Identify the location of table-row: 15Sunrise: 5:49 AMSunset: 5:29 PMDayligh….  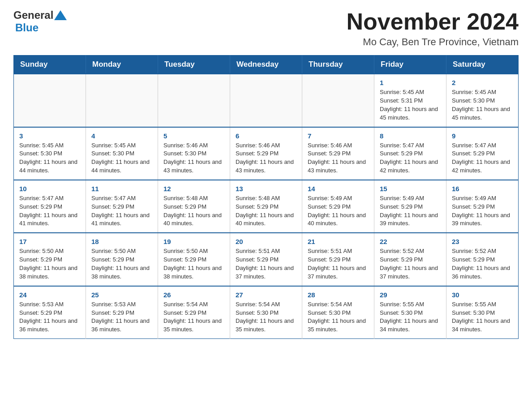
(410, 206).